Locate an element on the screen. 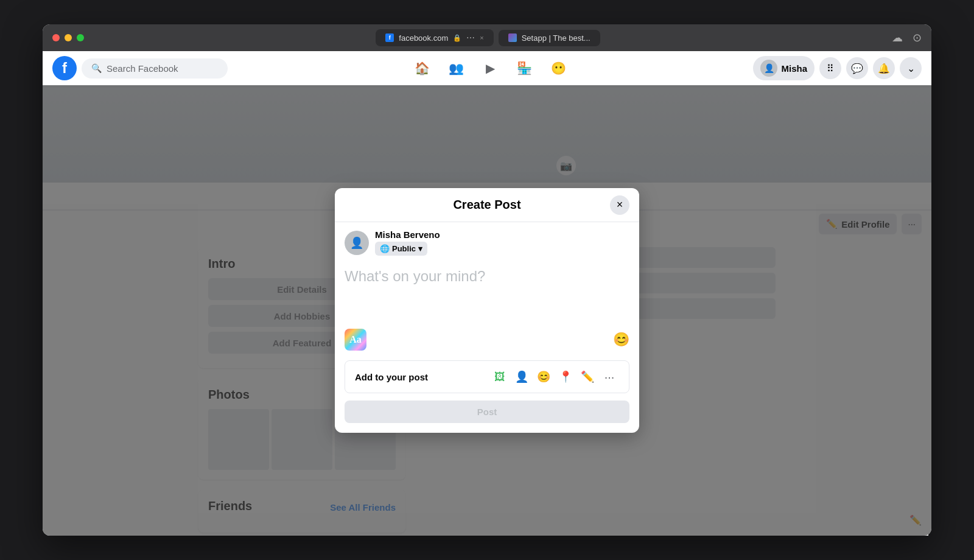  setapp-browser-tab: Setapp | The best... is located at coordinates (549, 38).